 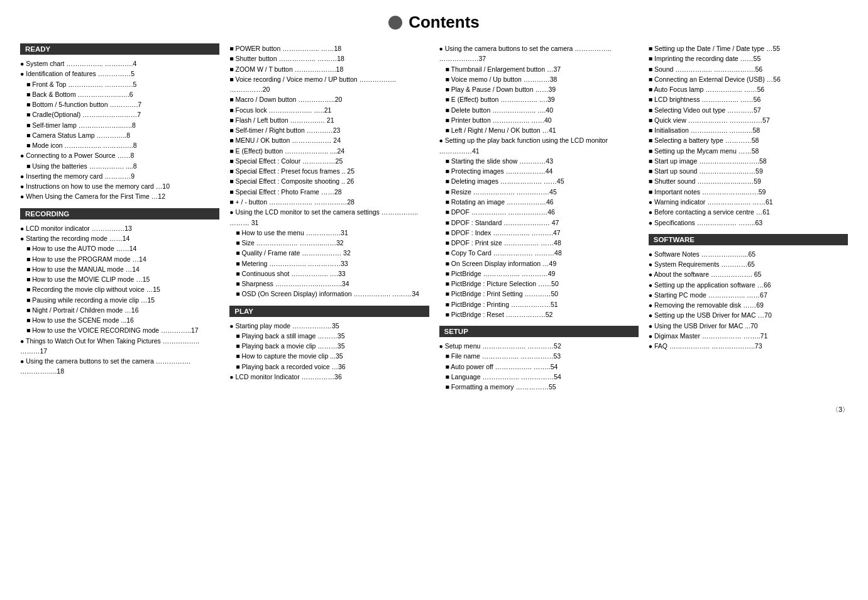 What do you see at coordinates (748, 305) in the screenshot?
I see `list-item: ● Removing the removable disk ……69` at bounding box center [748, 305].